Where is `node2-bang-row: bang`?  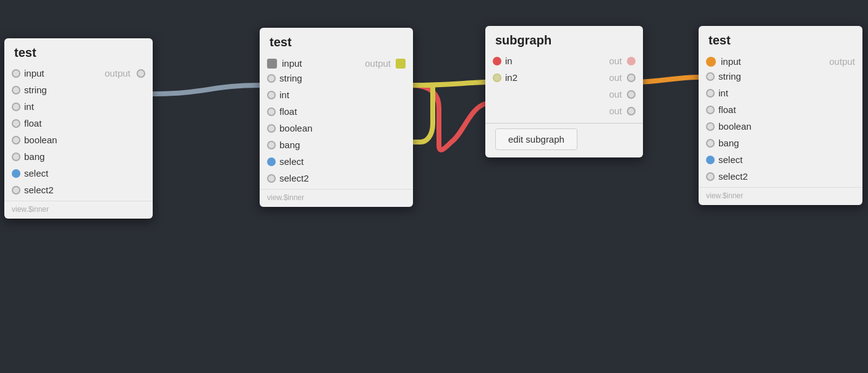 node2-bang-row: bang is located at coordinates (336, 145).